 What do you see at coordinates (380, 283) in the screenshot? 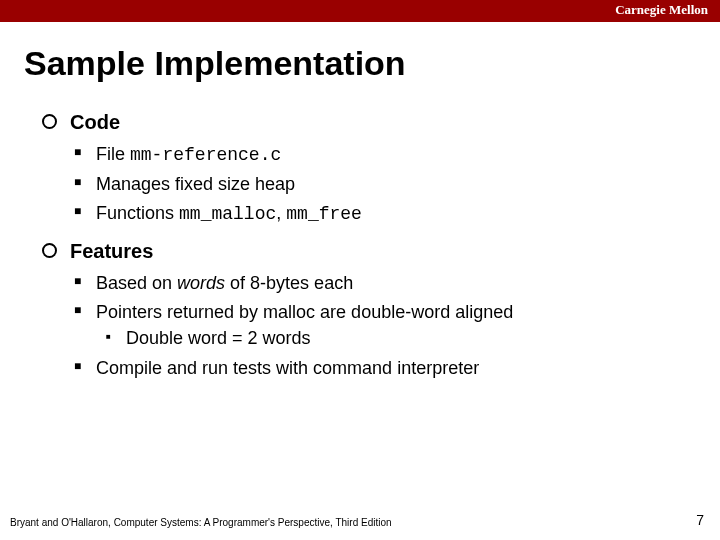
I see `list-item: Based on words of 8-bytes each` at bounding box center [380, 283].